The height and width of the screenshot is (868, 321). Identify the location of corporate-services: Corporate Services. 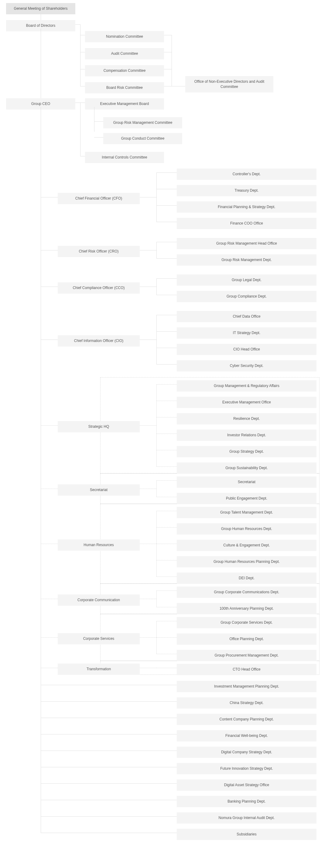
(99, 639).